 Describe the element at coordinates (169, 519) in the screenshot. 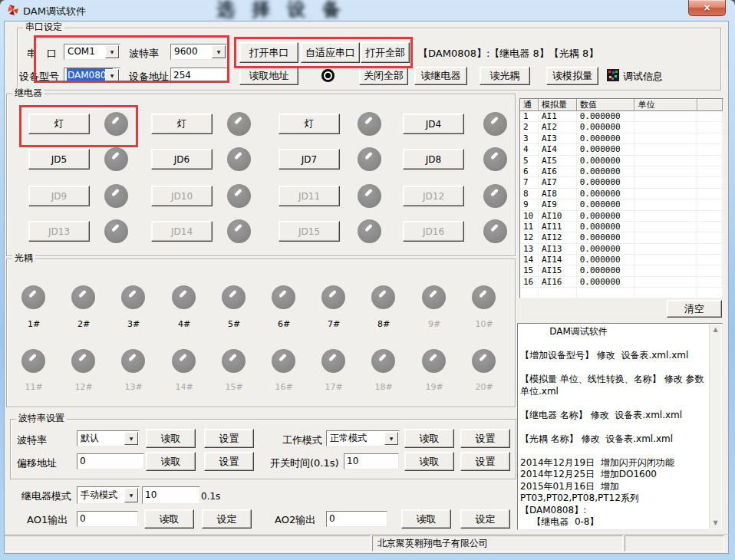

I see `read-ao1-button: 读取` at that location.